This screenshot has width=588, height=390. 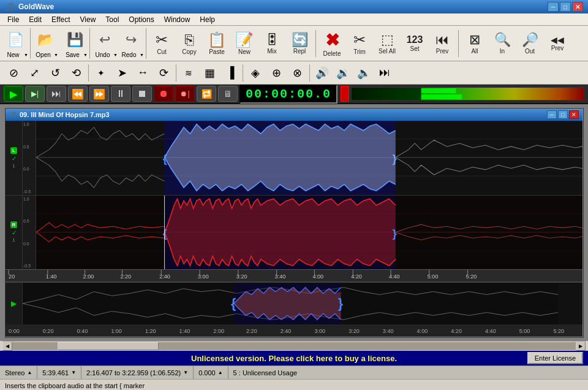 I want to click on menu-options: Options, so click(x=141, y=20).